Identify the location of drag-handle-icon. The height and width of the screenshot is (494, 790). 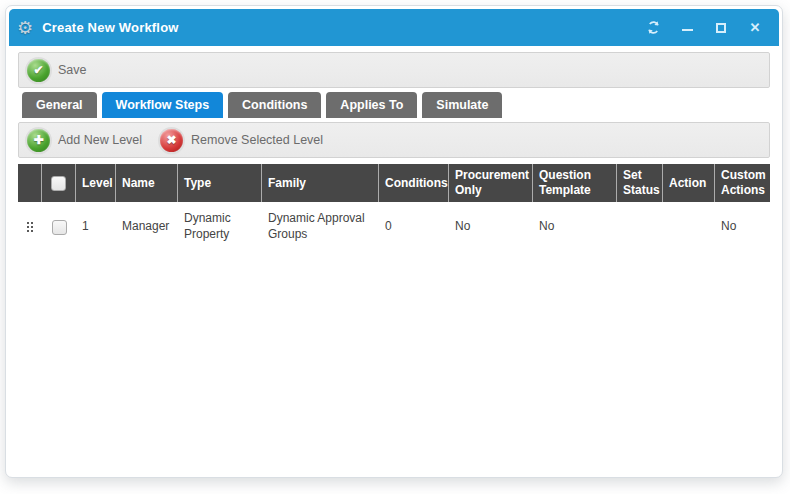
(30, 227).